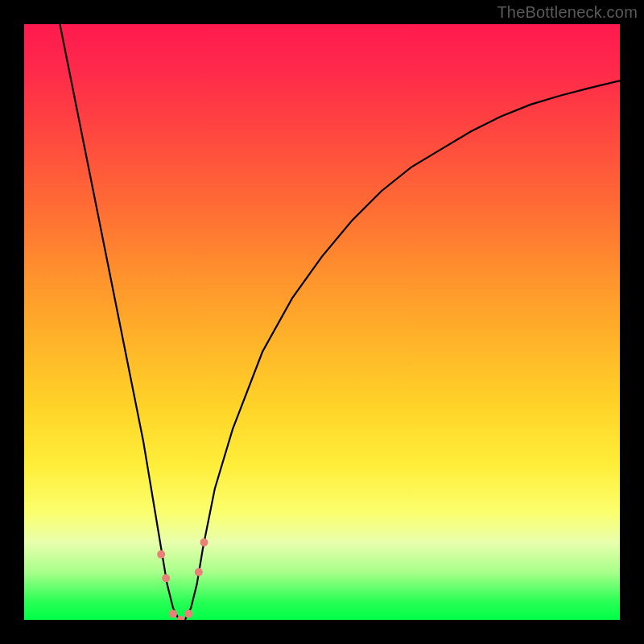 This screenshot has width=644, height=644. What do you see at coordinates (161, 555) in the screenshot?
I see `marker-left-upper` at bounding box center [161, 555].